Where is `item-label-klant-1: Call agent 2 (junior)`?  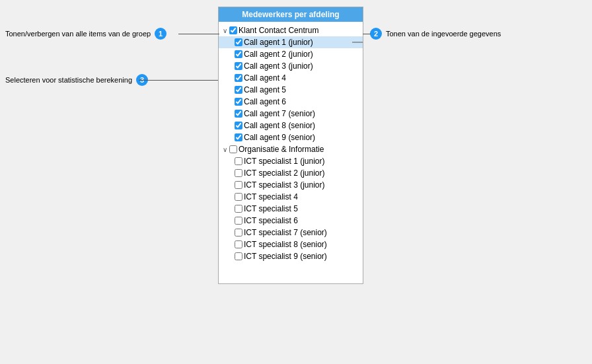
item-label-klant-1: Call agent 2 (junior) is located at coordinates (279, 54).